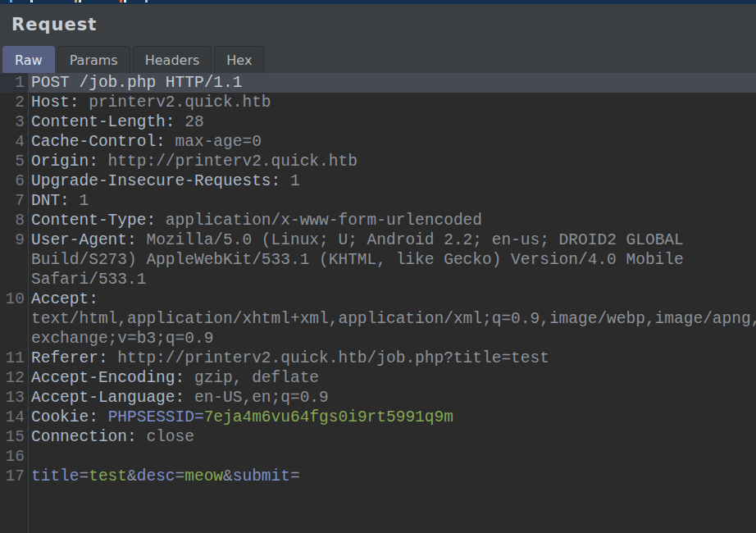 This screenshot has width=756, height=533. I want to click on line-text: Upgrade-Insecure-Requests: 1, so click(392, 181).